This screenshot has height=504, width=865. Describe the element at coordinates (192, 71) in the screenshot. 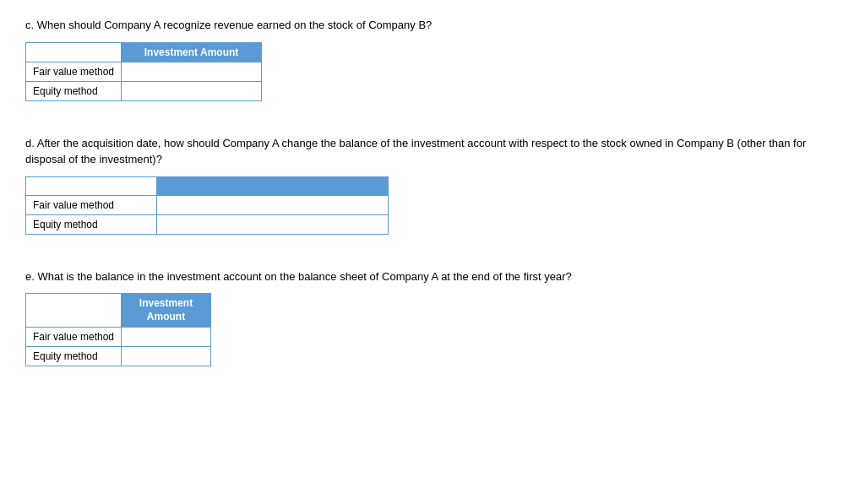

I see `fair-value-value-c` at that location.